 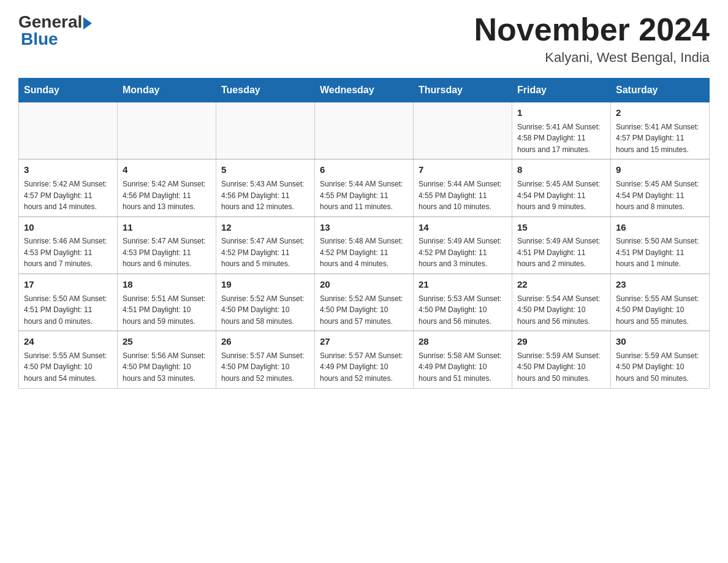 I want to click on logo-arrow-icon, so click(x=88, y=23).